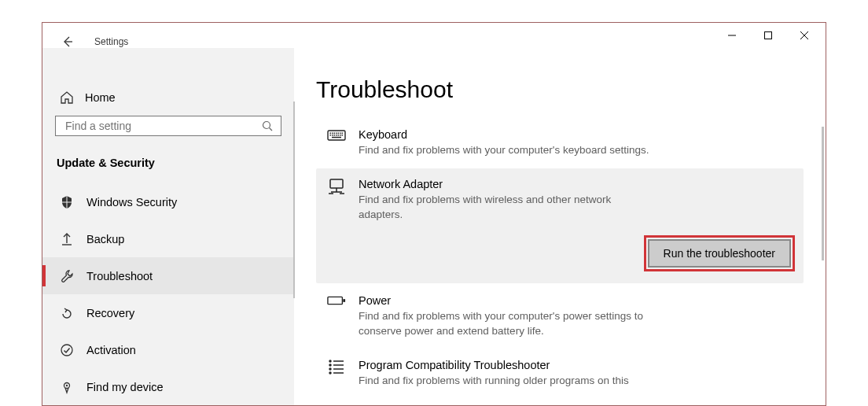 The width and height of the screenshot is (868, 406). I want to click on troubleshooter-desc: Find and fix problems with running older…, so click(508, 381).